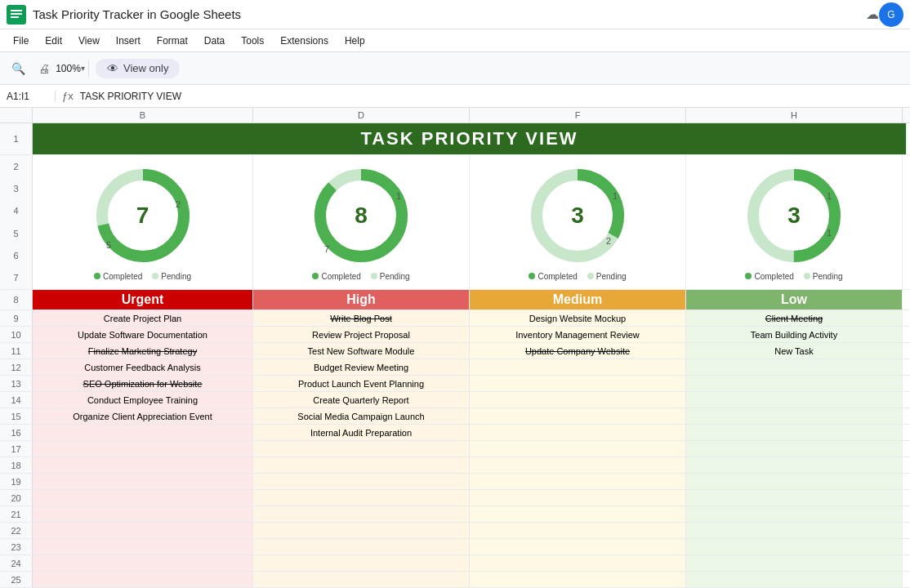 Image resolution: width=910 pixels, height=588 pixels. I want to click on row-23: 23, so click(455, 547).